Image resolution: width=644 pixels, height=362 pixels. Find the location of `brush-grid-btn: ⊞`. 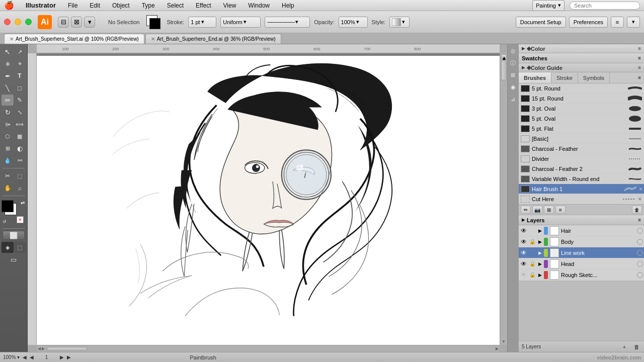

brush-grid-btn: ⊞ is located at coordinates (549, 210).